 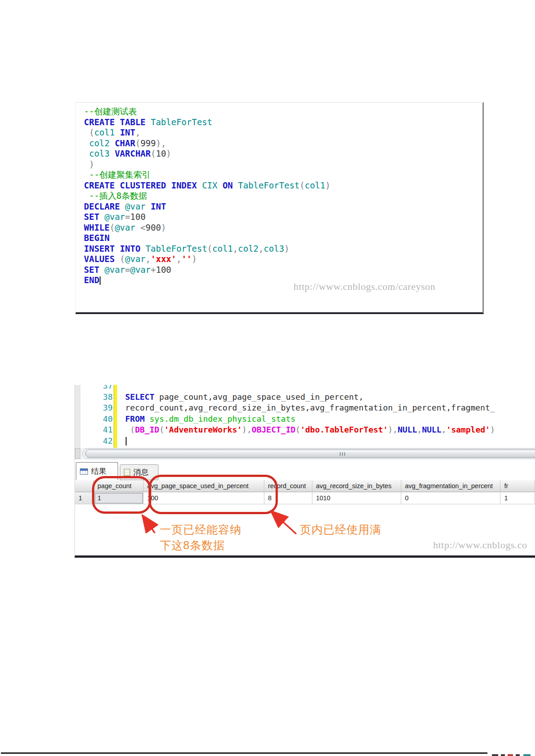 I want to click on code-token: SET, so click(x=92, y=270).